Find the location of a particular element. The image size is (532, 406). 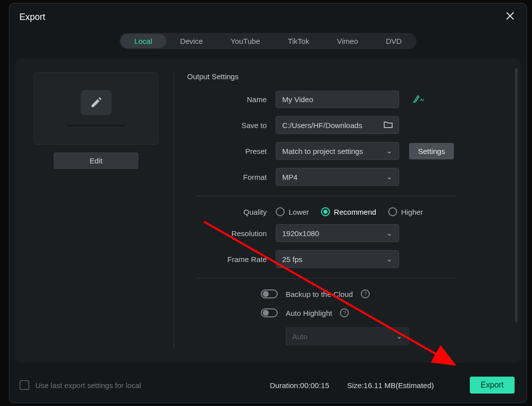

autohighlight-select: Auto ⌄ is located at coordinates (347, 336).